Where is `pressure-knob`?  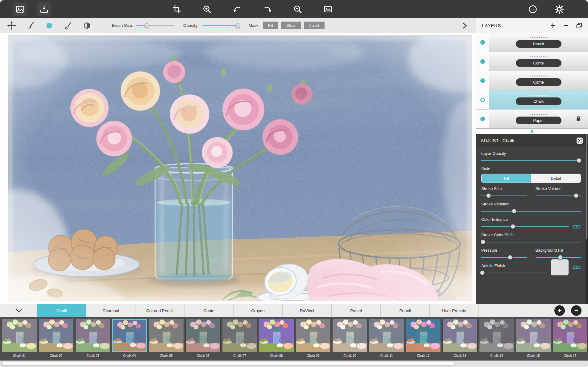
pressure-knob is located at coordinates (510, 257).